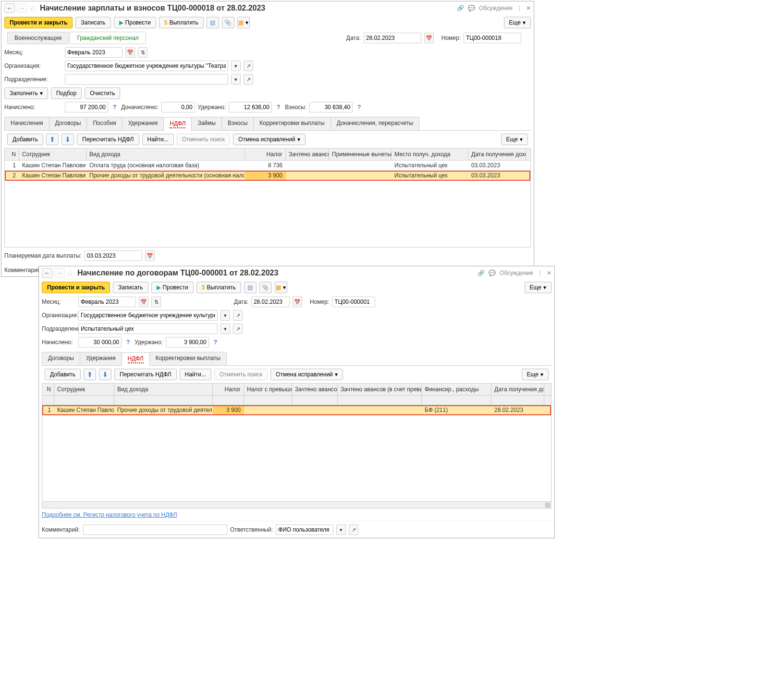 The width and height of the screenshot is (784, 684). Describe the element at coordinates (250, 287) in the screenshot. I see `doc-icon-button: ▤` at that location.